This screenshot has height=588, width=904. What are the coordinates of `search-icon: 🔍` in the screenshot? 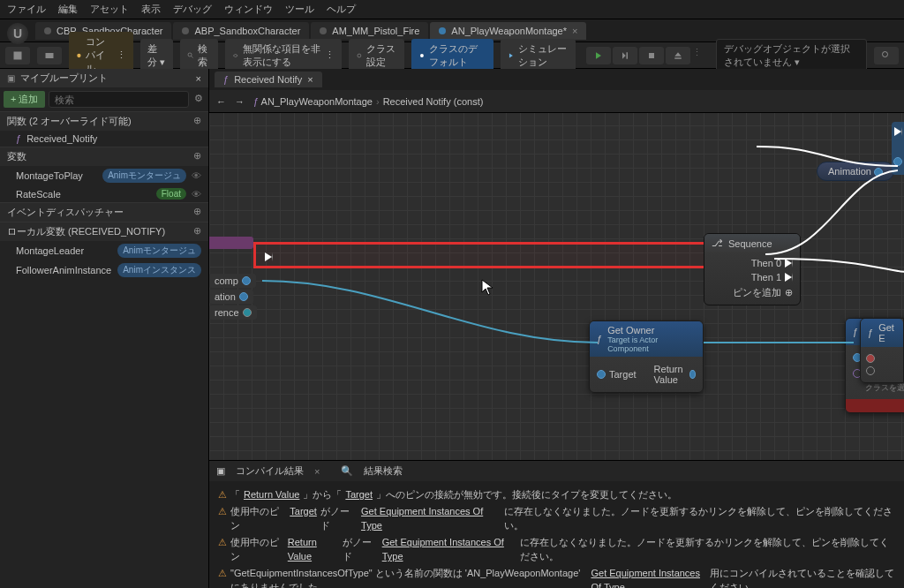 It's located at (347, 471).